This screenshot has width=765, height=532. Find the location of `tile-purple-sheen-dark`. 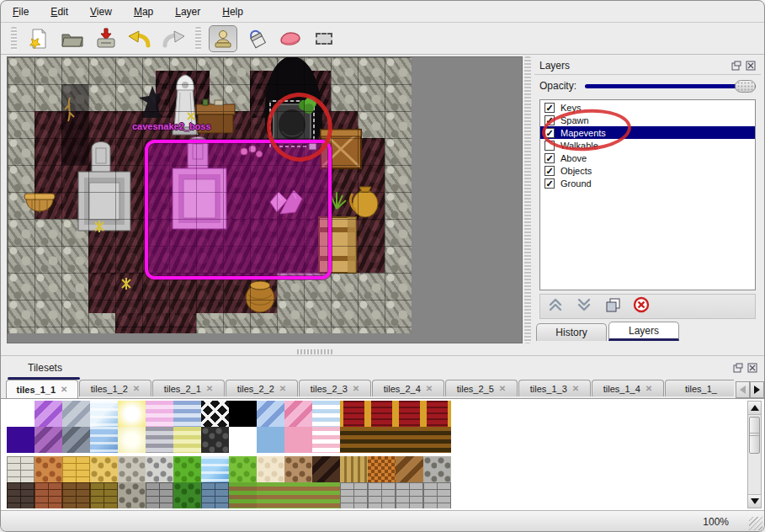

tile-purple-sheen-dark is located at coordinates (49, 439).